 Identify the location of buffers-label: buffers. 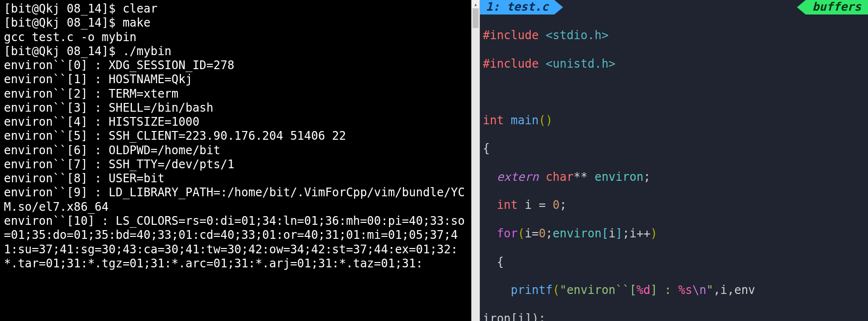
(837, 7).